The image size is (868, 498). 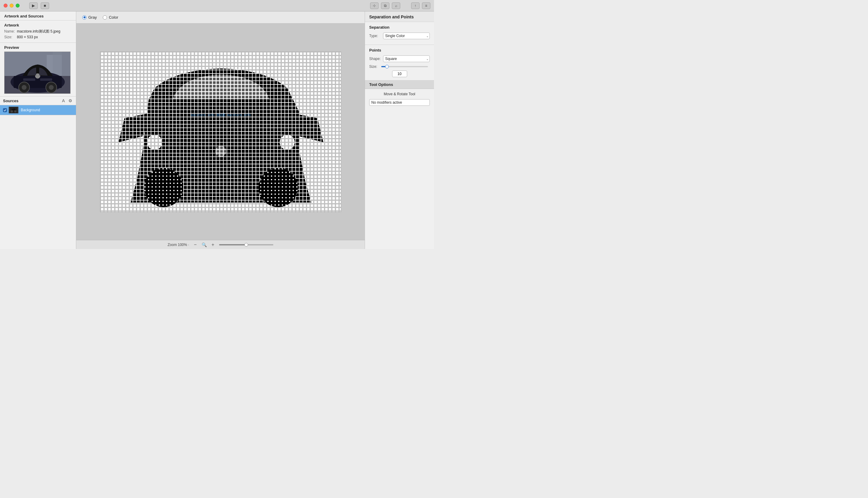 I want to click on separation-section-title: Separation, so click(x=399, y=27).